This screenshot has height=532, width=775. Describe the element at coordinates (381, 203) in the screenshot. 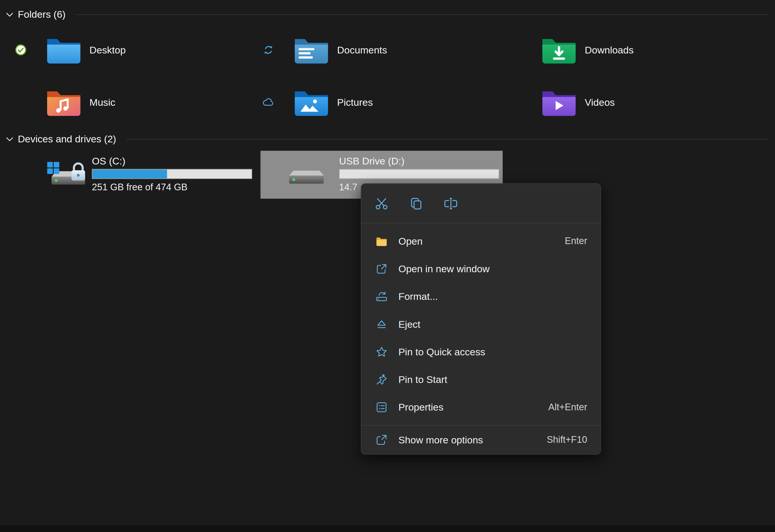

I see `cut-icon` at that location.